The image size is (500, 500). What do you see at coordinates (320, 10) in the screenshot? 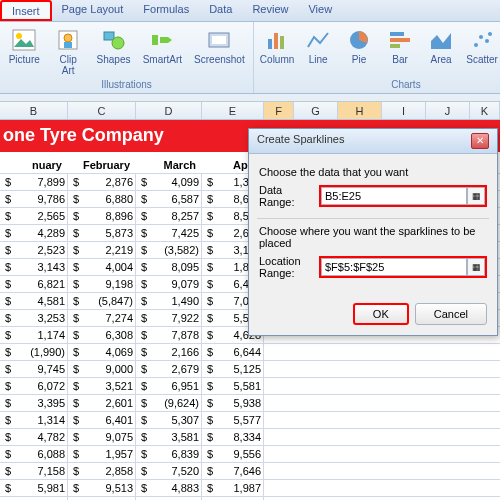
I see `tab-view: View` at bounding box center [320, 10].